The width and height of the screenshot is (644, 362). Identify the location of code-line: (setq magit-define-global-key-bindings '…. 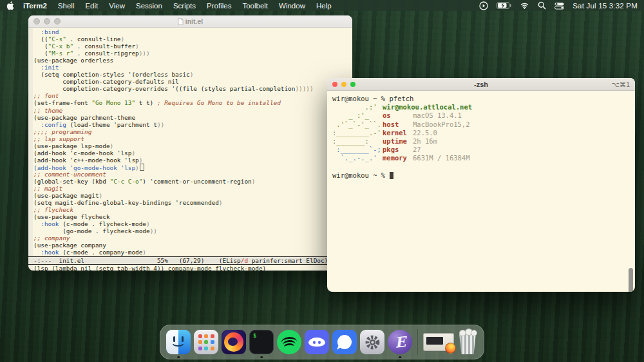
(193, 202).